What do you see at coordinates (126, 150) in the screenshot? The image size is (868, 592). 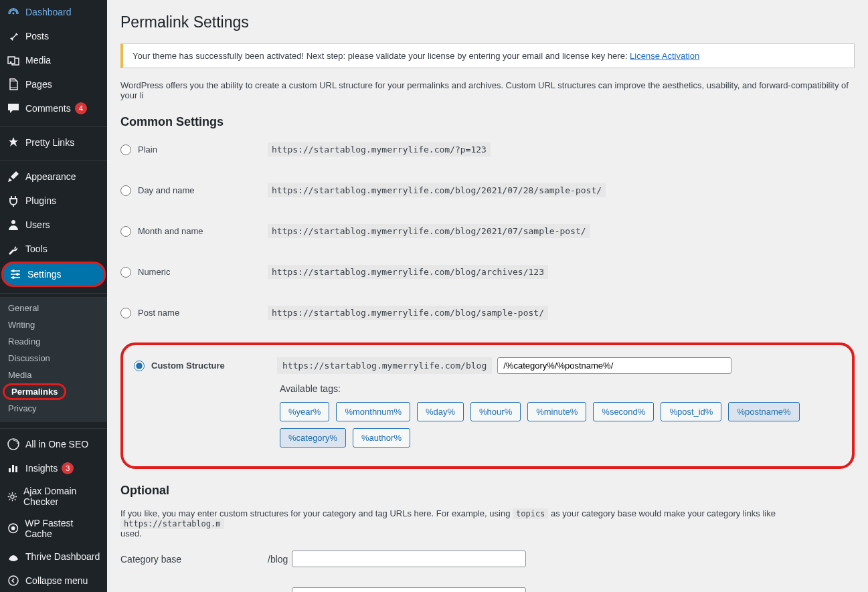 I see `permalink-radio-plain` at bounding box center [126, 150].